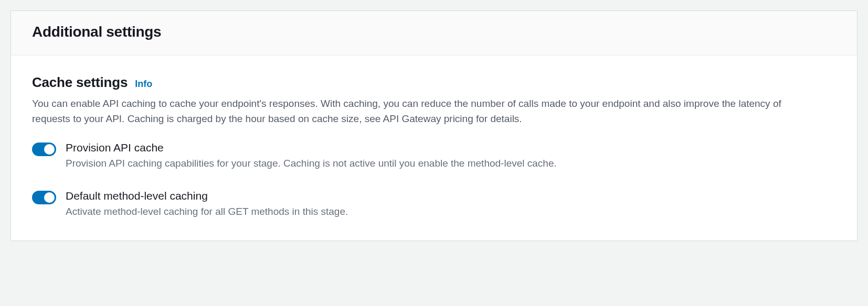 Image resolution: width=868 pixels, height=306 pixels. Describe the element at coordinates (434, 83) in the screenshot. I see `cache-settings-title-row: Cache settings Info` at that location.